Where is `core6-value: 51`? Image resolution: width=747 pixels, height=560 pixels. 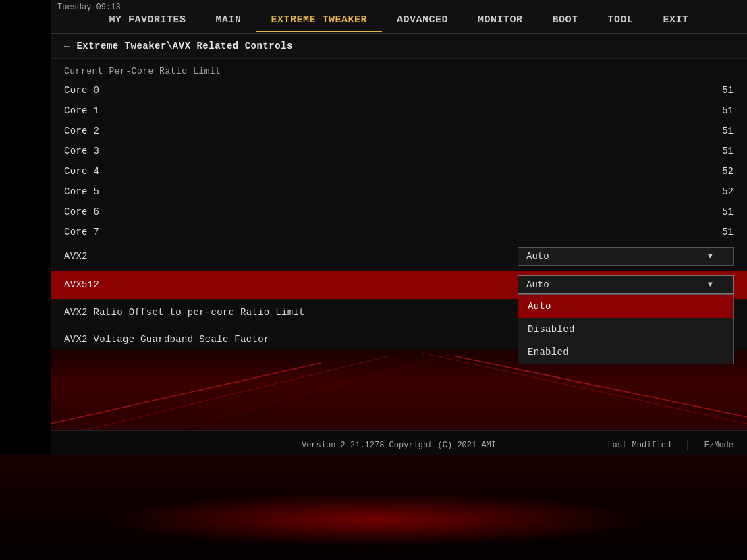 core6-value: 51 is located at coordinates (707, 212).